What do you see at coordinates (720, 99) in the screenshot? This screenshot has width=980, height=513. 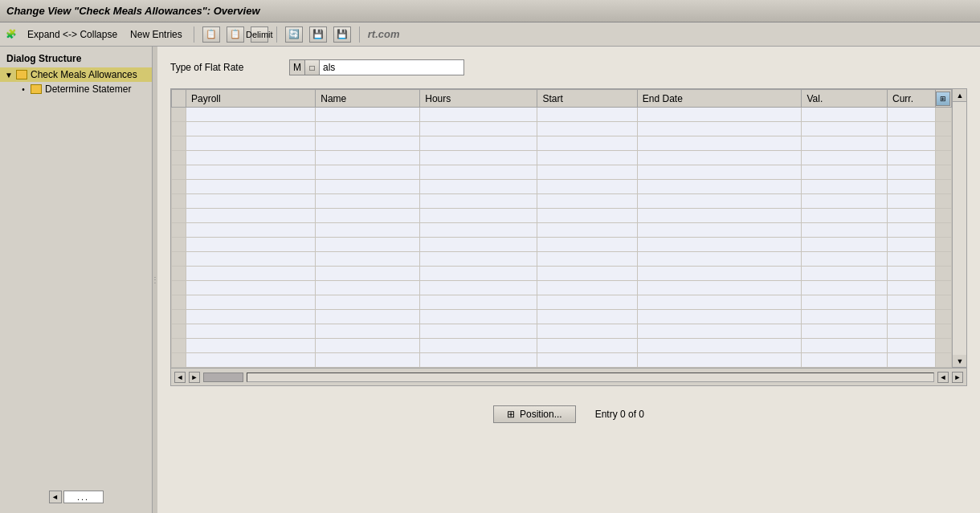 I see `col-header-end-date: End Date` at bounding box center [720, 99].